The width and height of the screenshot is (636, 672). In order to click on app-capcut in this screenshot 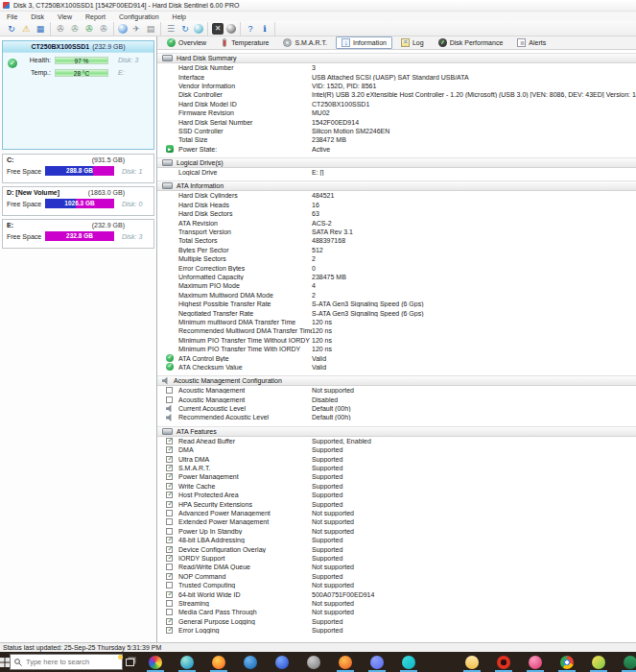, I will do `click(409, 662)`.